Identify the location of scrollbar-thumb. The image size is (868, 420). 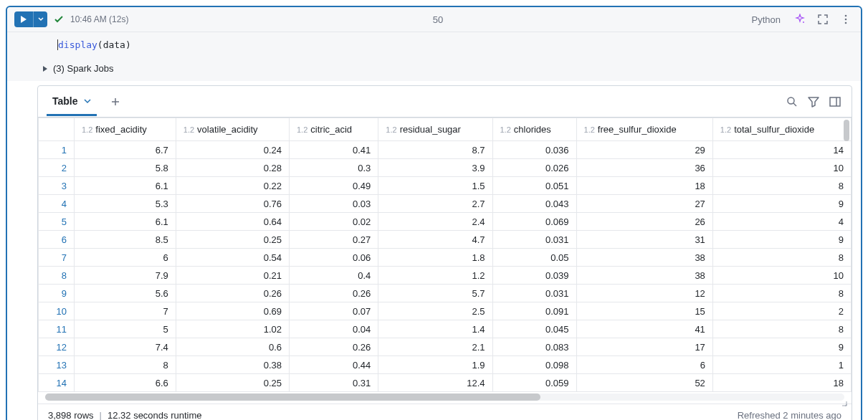
(292, 397).